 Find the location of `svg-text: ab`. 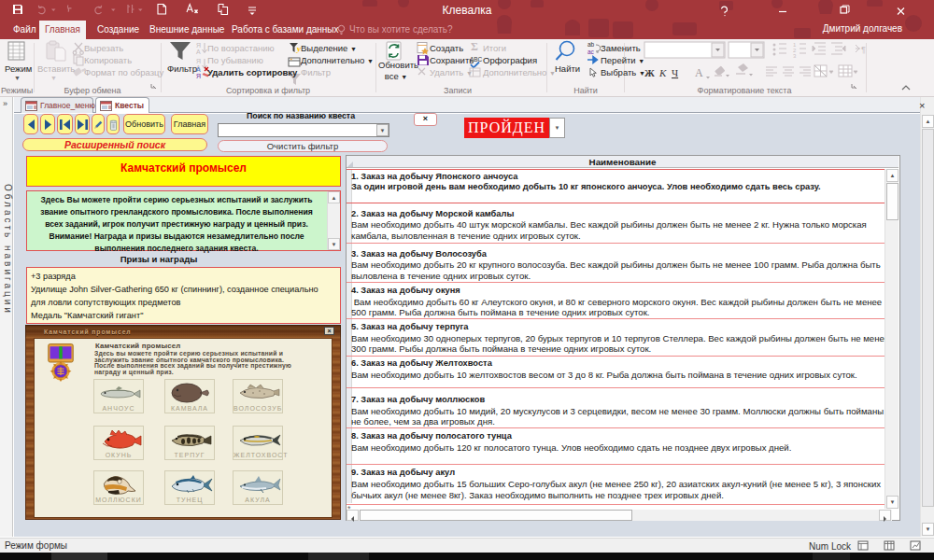

svg-text: ab is located at coordinates (591, 45).